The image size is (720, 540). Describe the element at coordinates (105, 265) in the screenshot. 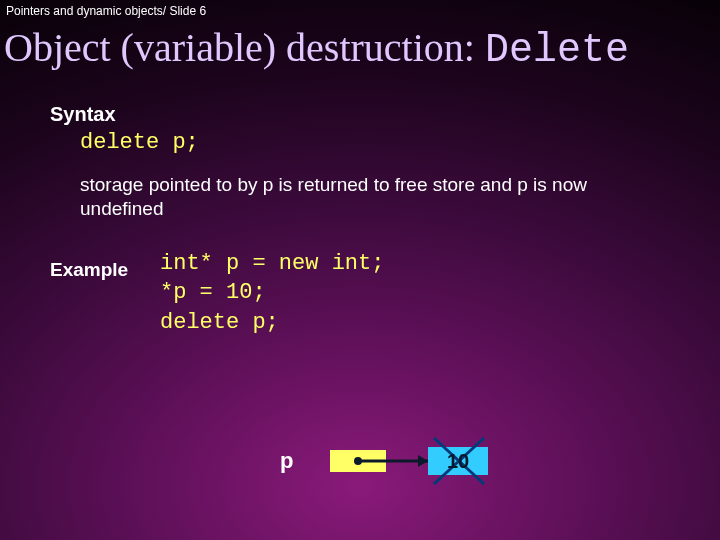

I see `example-heading: Example` at that location.